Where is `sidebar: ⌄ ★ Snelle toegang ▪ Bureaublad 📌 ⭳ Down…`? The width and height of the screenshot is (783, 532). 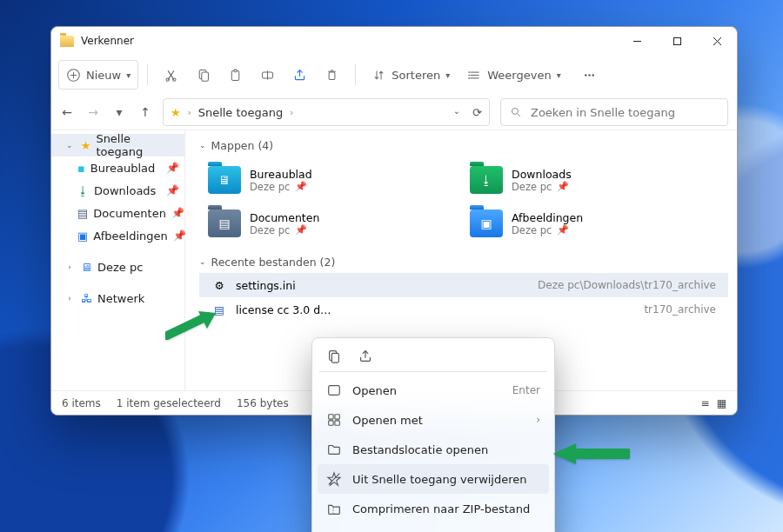 sidebar: ⌄ ★ Snelle toegang ▪ Bureaublad 📌 ⭳ Down… is located at coordinates (118, 261).